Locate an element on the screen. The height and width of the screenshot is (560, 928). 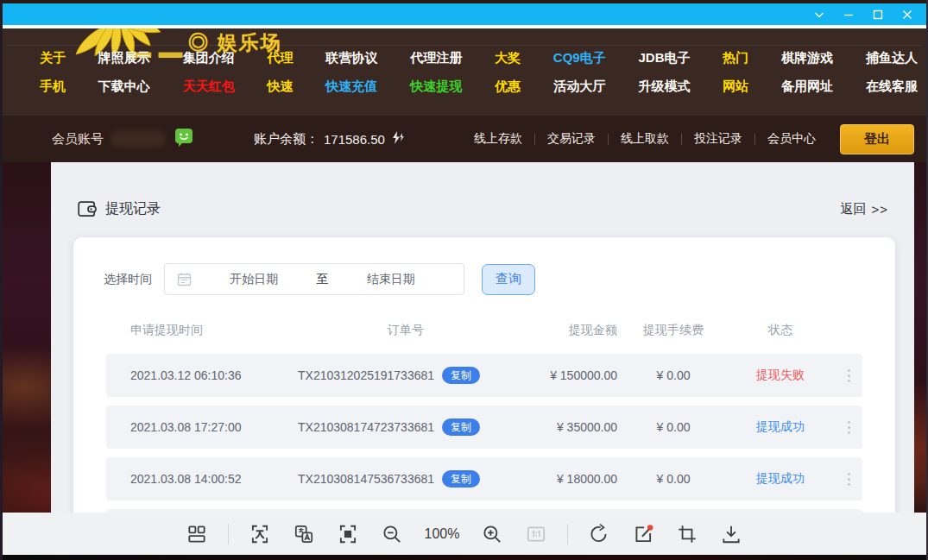
nav-col-register: 代理注册 快速提现 is located at coordinates (436, 72).